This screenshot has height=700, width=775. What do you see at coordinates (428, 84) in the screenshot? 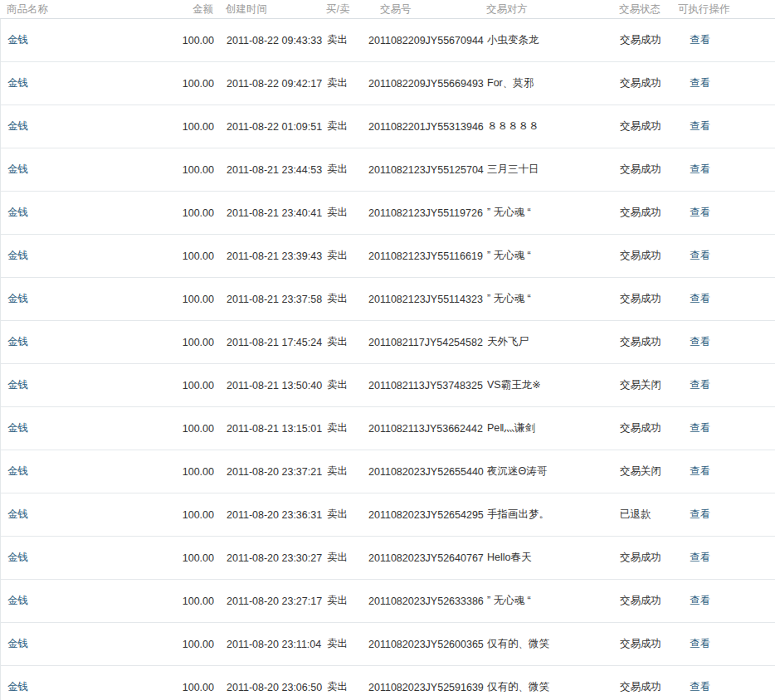
I see `transaction-id-cell: 2011082209JY55669493` at bounding box center [428, 84].